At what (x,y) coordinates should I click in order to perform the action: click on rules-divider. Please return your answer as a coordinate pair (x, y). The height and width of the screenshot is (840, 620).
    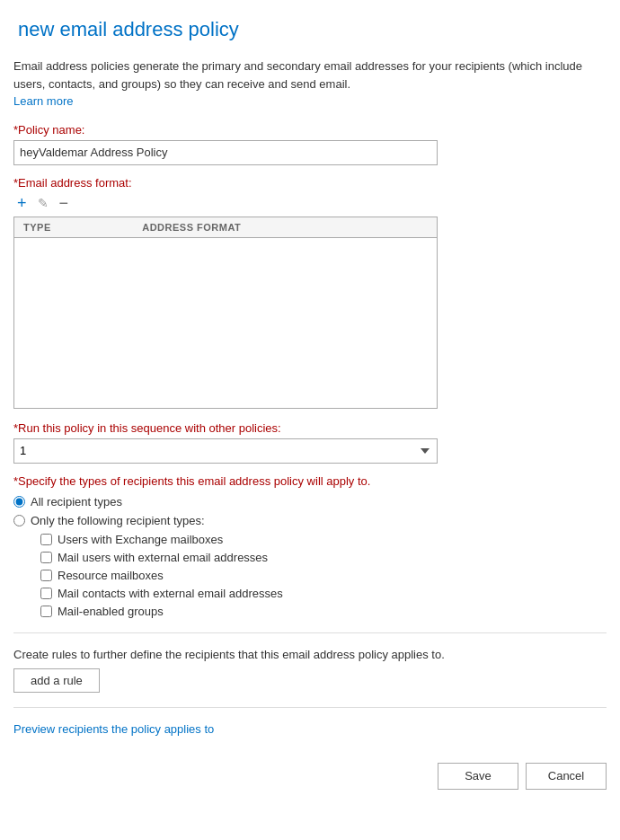
    Looking at the image, I should click on (310, 708).